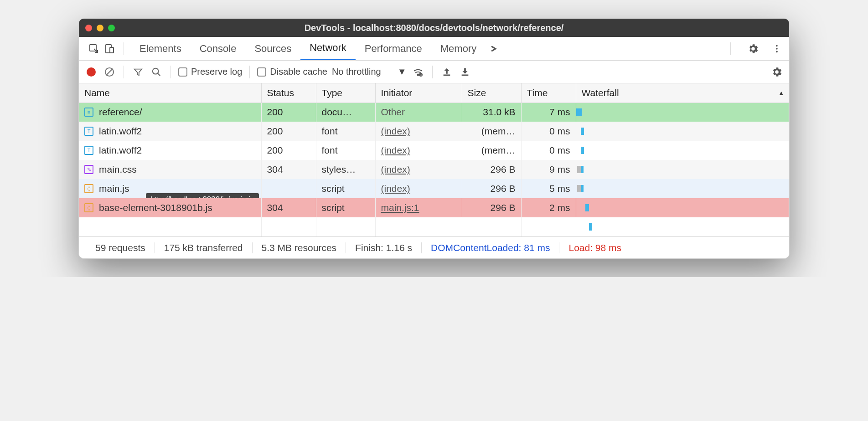 The width and height of the screenshot is (868, 421). Describe the element at coordinates (548, 208) in the screenshot. I see `request-time: 2 ms` at that location.